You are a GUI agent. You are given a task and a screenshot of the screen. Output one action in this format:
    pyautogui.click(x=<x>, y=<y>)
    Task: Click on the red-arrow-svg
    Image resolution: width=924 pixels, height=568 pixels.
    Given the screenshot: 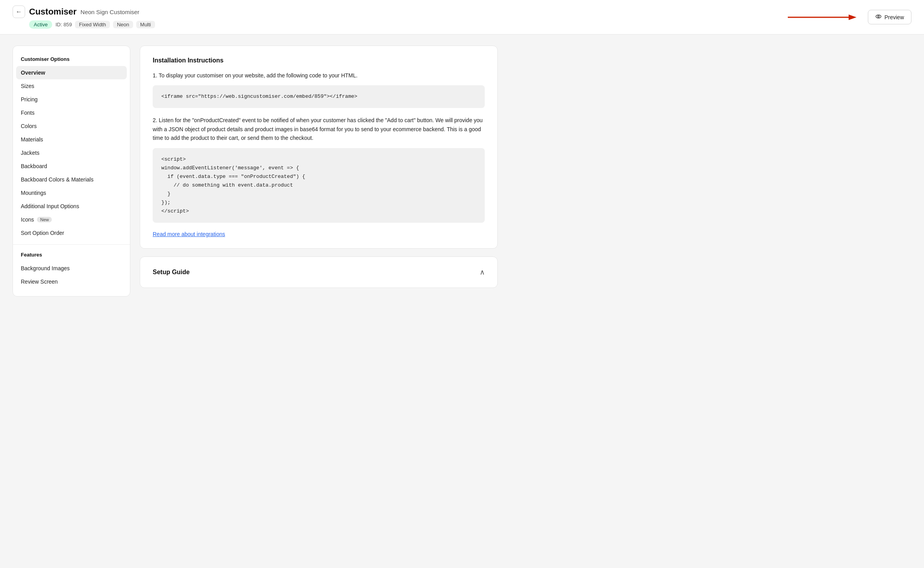 What is the action you would take?
    pyautogui.click(x=823, y=17)
    